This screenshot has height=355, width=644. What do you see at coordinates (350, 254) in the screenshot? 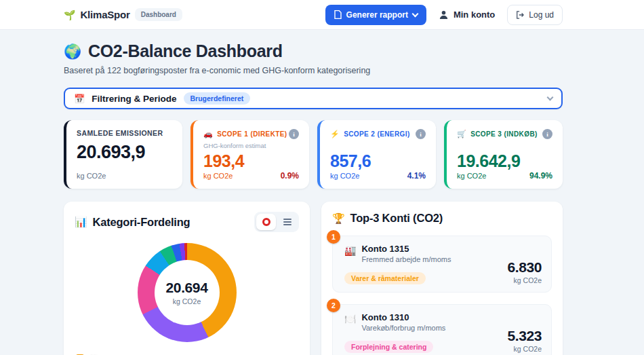
I see `factory-icon: 🏭` at bounding box center [350, 254].